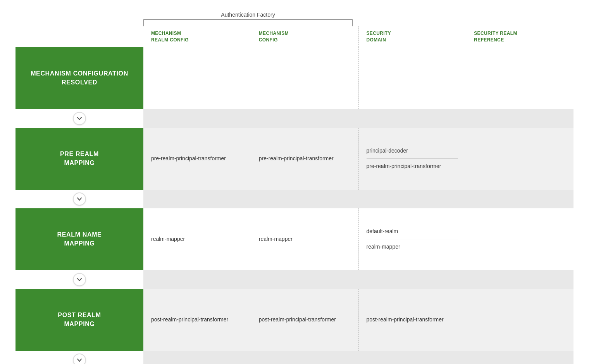 The height and width of the screenshot is (364, 589). I want to click on label-post-realm-mapping: POST REALMMAPPING, so click(79, 320).